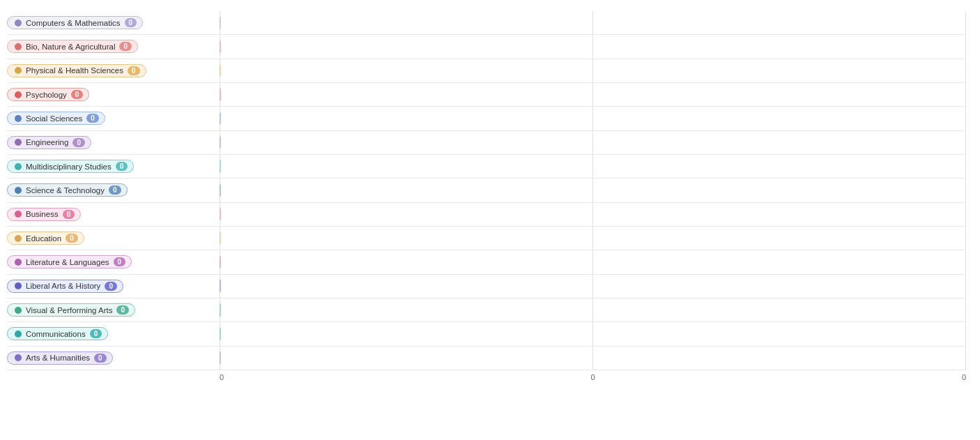 Image resolution: width=980 pixels, height=440 pixels. Describe the element at coordinates (113, 333) in the screenshot. I see `bar-label-area: Communications0` at that location.